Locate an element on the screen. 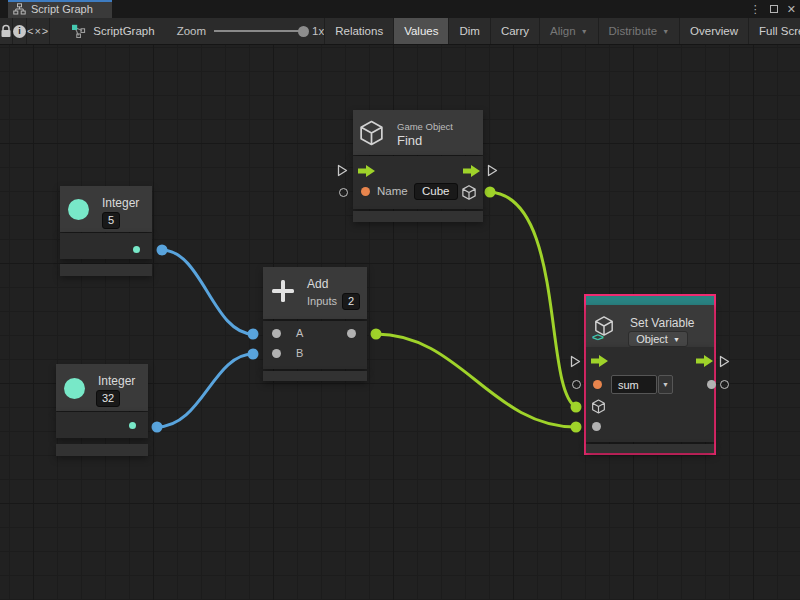  variable-kind-dropdown: Object ▼ is located at coordinates (658, 339).